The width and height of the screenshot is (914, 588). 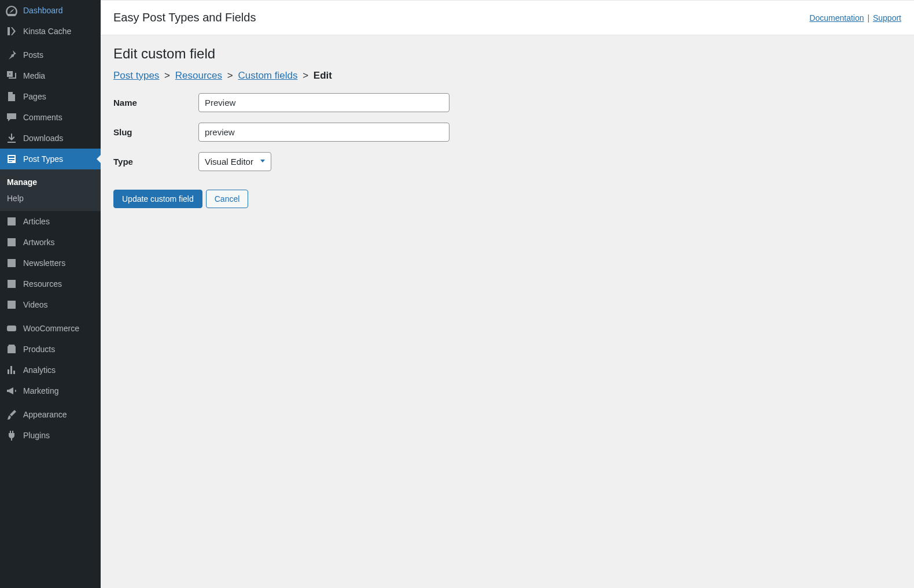 What do you see at coordinates (324, 103) in the screenshot?
I see `name-input` at bounding box center [324, 103].